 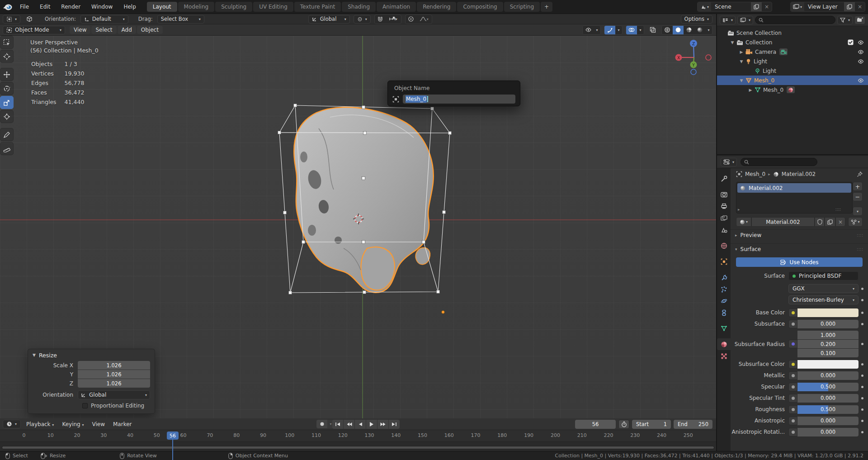 I want to click on properties-tab-particles, so click(x=724, y=289).